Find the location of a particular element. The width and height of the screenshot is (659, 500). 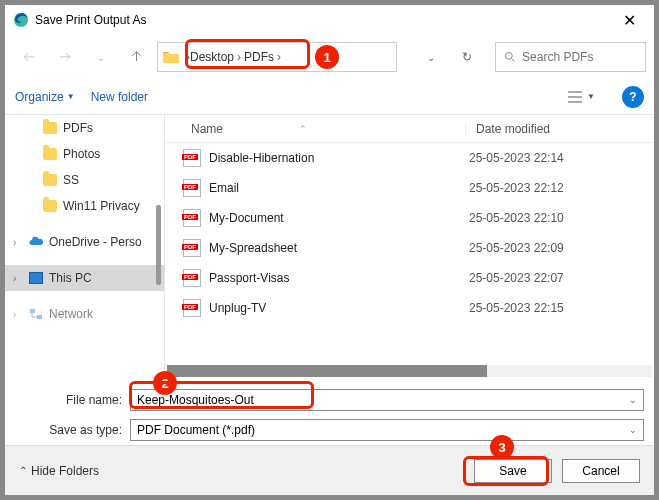

crumb-pdfs: PDFs is located at coordinates (259, 57).